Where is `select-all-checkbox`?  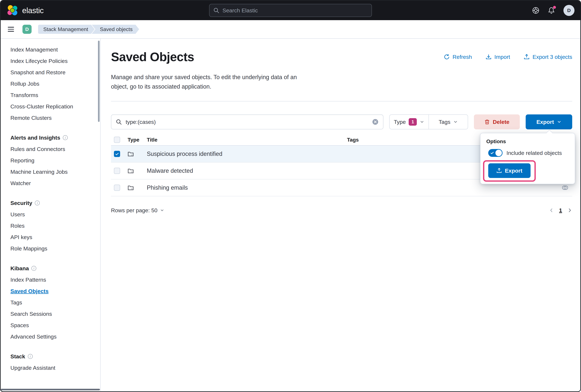 select-all-checkbox is located at coordinates (117, 140).